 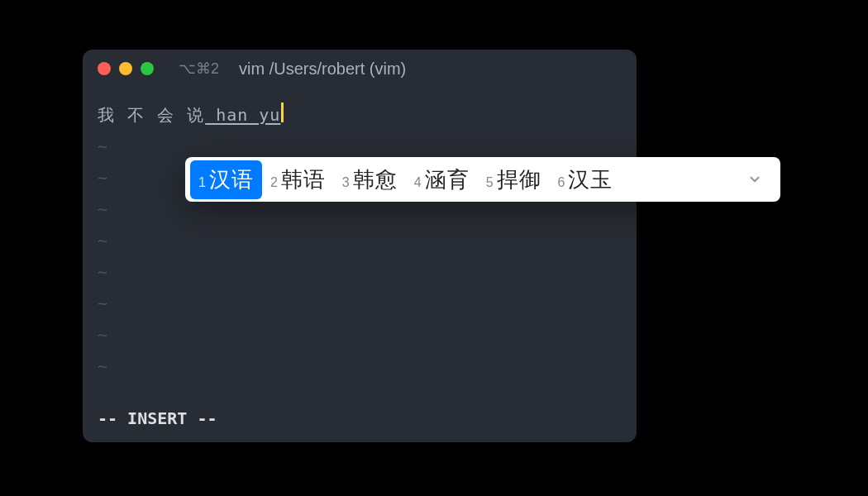 I want to click on editor-line: 我 不 会 说 han yu, so click(x=360, y=115).